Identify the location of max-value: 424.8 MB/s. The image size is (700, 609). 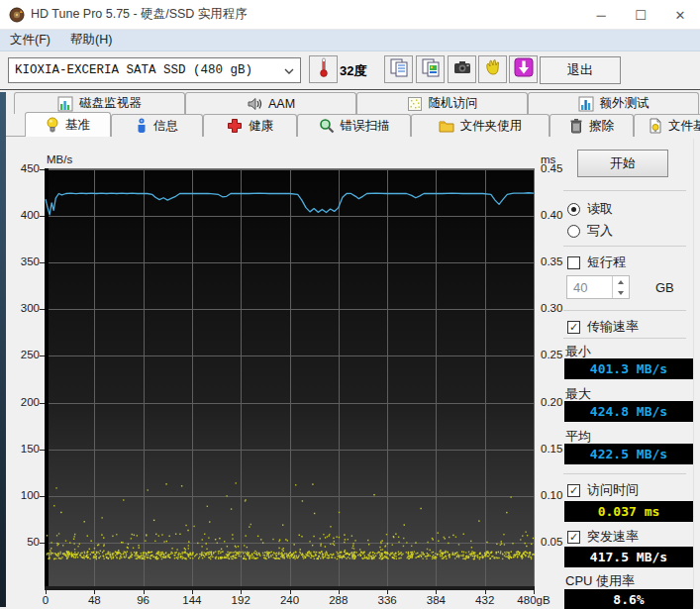
(629, 412).